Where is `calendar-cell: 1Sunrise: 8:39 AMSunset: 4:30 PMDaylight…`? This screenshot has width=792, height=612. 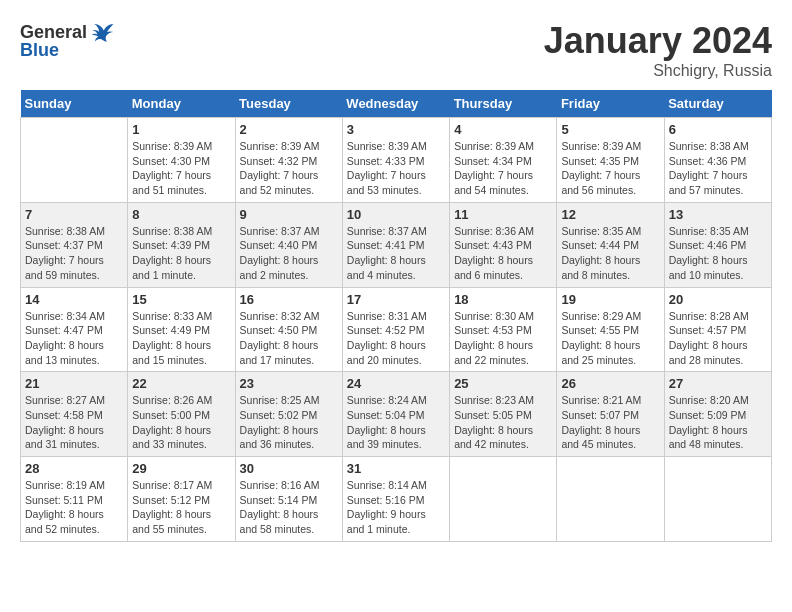
calendar-cell: 1Sunrise: 8:39 AMSunset: 4:30 PMDaylight… is located at coordinates (182, 160).